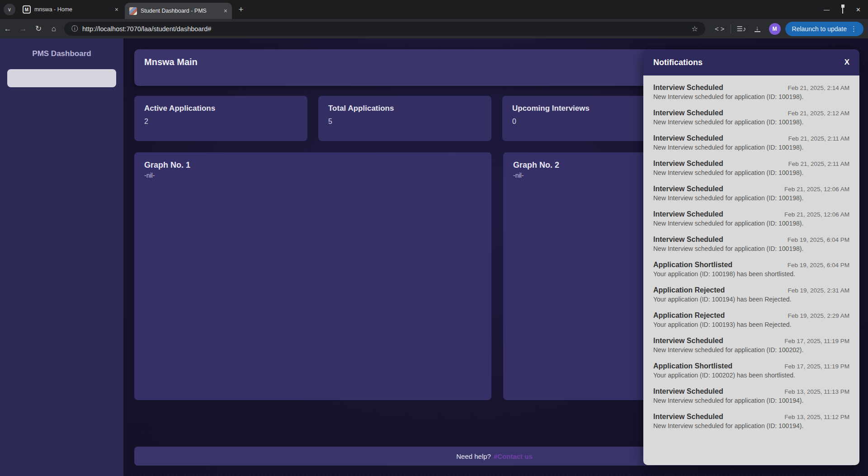  I want to click on site-info-icon: ⓘ, so click(75, 29).